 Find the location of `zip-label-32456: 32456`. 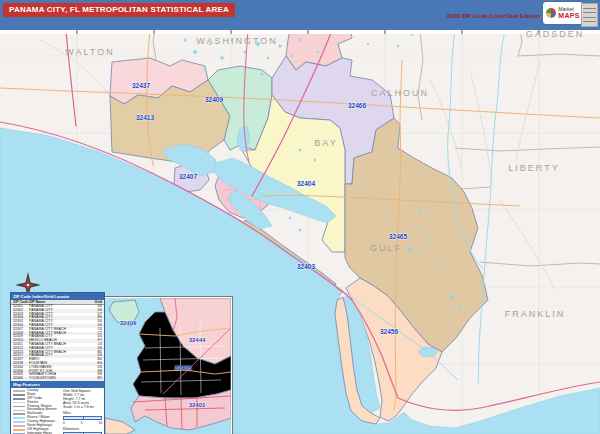

zip-label-32456: 32456 is located at coordinates (389, 332).